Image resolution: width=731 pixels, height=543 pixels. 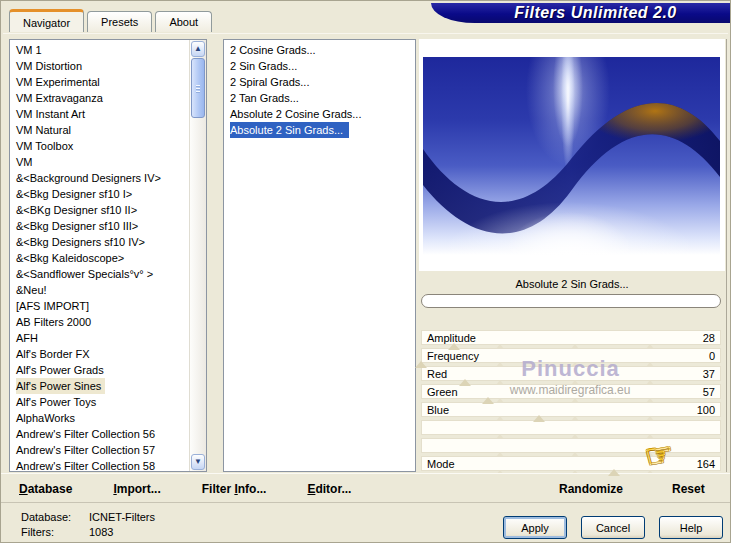 I want to click on category-list-item: VM Toolbox, so click(x=100, y=146).